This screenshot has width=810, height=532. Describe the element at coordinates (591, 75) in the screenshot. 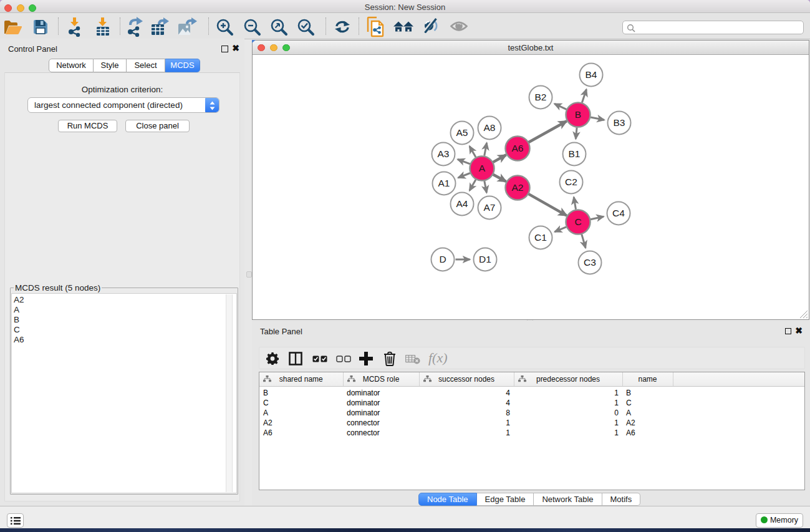

I see `svg-text: B4` at that location.